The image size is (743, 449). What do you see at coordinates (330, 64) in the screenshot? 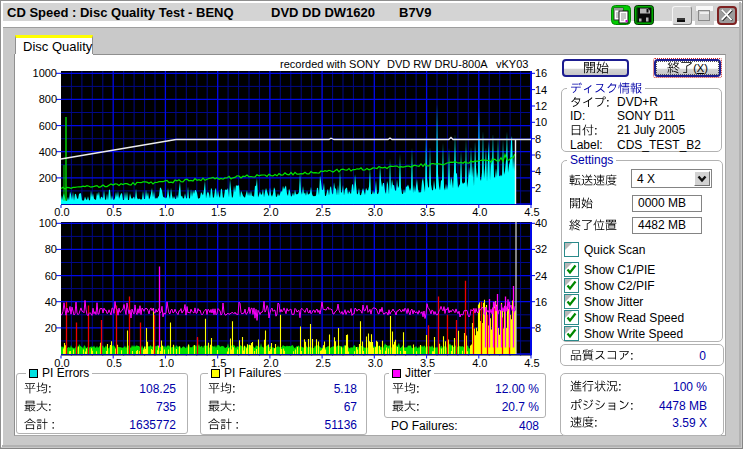
I see `svg-text: recorded with SONY` at bounding box center [330, 64].